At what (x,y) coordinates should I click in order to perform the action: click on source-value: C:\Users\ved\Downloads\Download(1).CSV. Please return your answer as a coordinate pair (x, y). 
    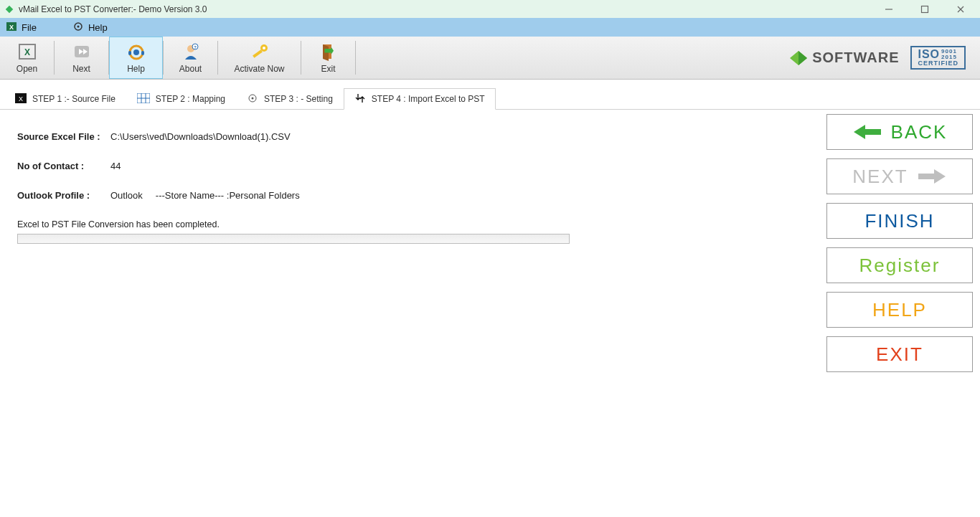
    Looking at the image, I should click on (201, 136).